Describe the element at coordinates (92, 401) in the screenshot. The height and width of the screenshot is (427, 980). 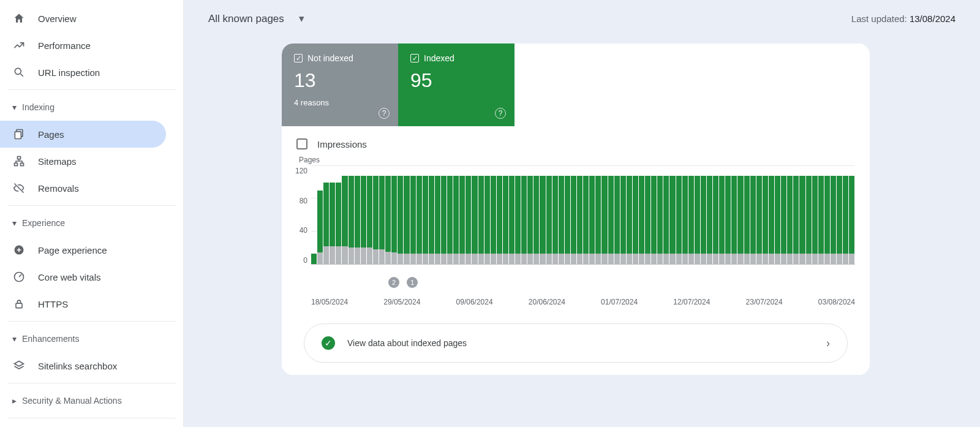
I see `sidebar-section-security: ▸ Security & Manual Actions` at that location.